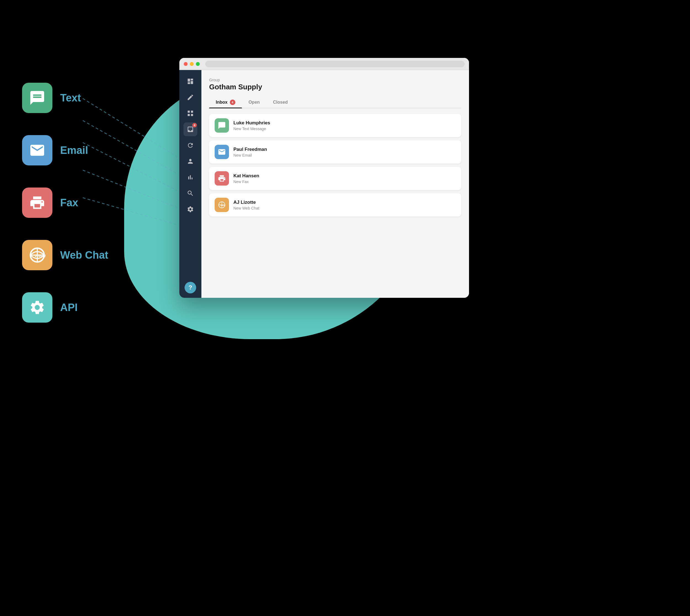 The width and height of the screenshot is (690, 616). Describe the element at coordinates (70, 98) in the screenshot. I see `text-channel-label: Text` at that location.